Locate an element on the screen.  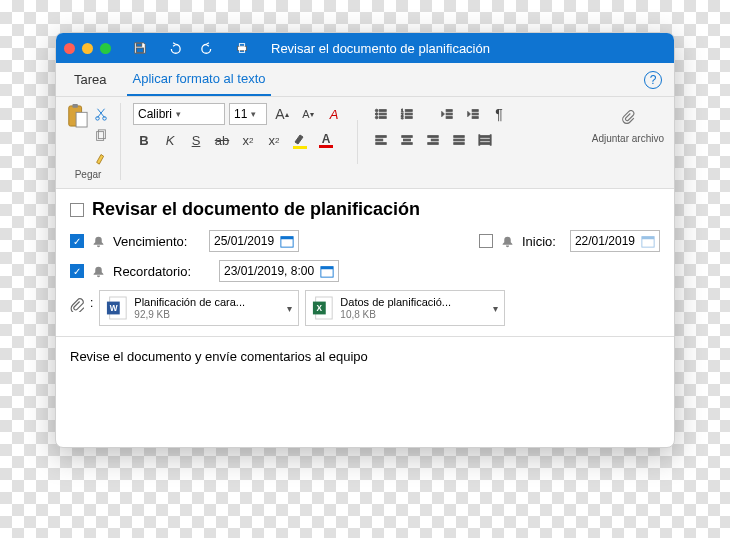
attachment-item: W Planificación de cara... 92,9 KB ▾ is located at coordinates (199, 308).